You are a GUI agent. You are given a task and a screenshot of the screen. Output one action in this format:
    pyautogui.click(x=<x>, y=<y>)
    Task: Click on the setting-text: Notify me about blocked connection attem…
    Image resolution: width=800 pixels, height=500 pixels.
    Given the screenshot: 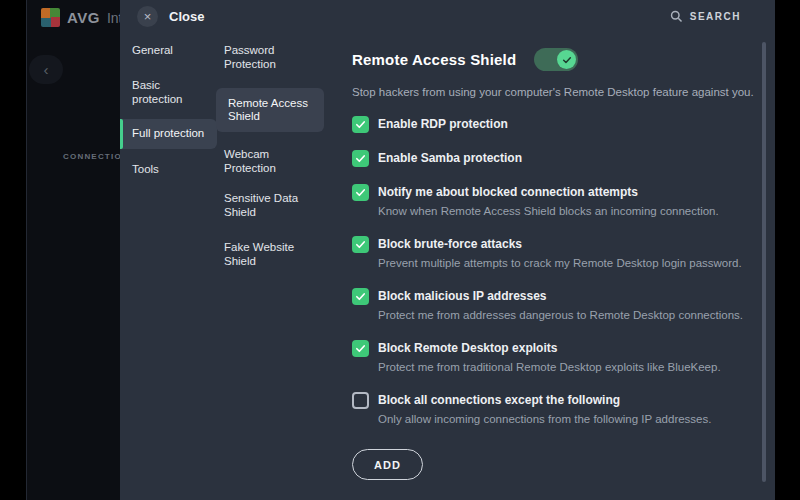 What is the action you would take?
    pyautogui.click(x=548, y=202)
    